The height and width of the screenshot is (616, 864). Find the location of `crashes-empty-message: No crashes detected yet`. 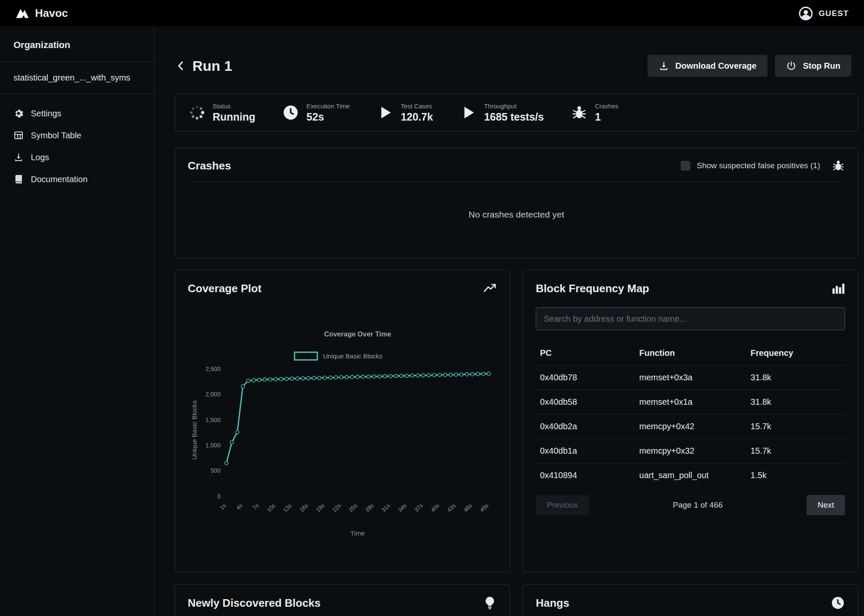

crashes-empty-message: No crashes detected yet is located at coordinates (516, 214).